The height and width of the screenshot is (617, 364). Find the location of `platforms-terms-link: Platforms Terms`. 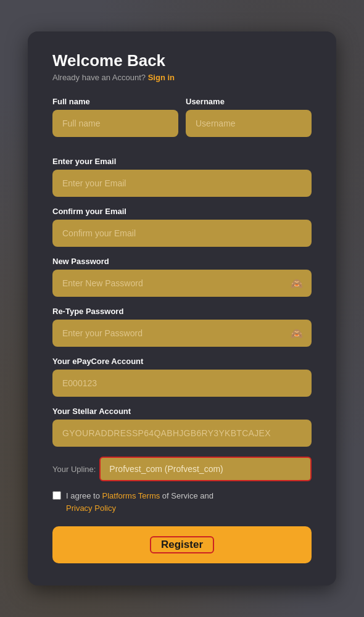

platforms-terms-link: Platforms Terms is located at coordinates (131, 496).